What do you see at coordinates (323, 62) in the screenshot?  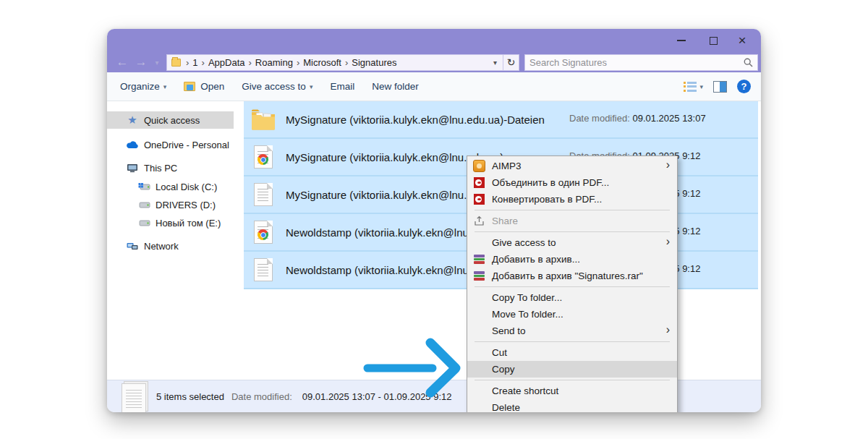 I see `breadcrumb-segment-microsoft: Microsoft` at bounding box center [323, 62].